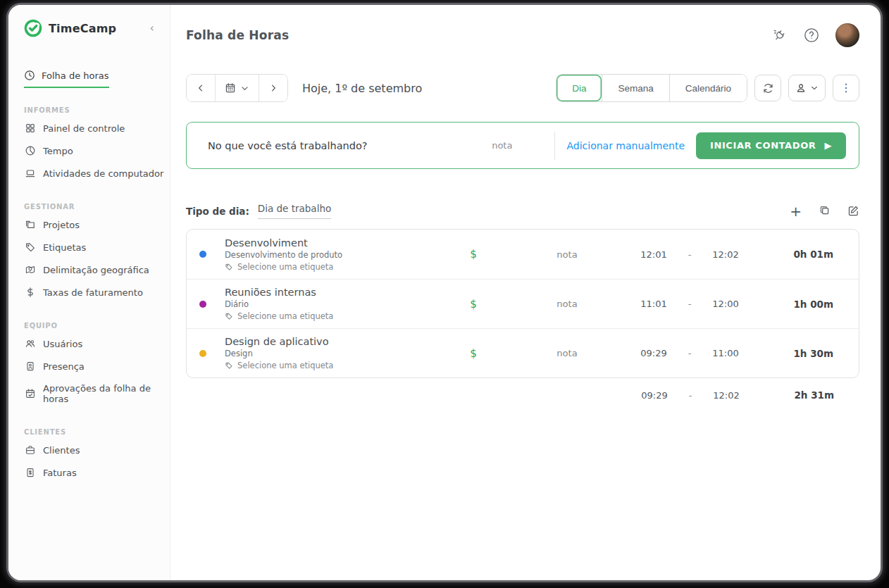  Describe the element at coordinates (63, 344) in the screenshot. I see `sidebar-item-label: Usuários` at that location.